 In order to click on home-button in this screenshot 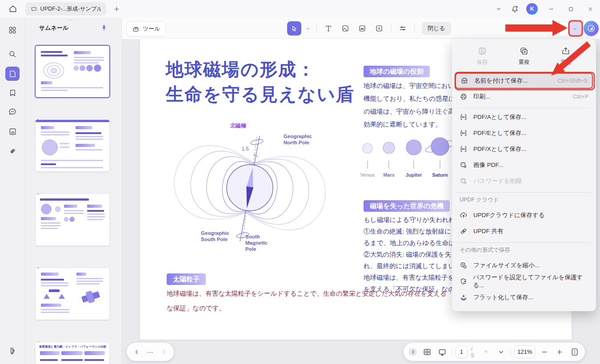, I will do `click(13, 9)`.